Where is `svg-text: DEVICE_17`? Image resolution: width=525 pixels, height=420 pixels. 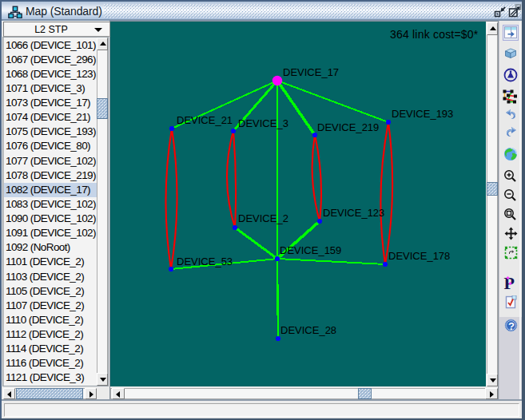
svg-text: DEVICE_17 is located at coordinates (311, 72).